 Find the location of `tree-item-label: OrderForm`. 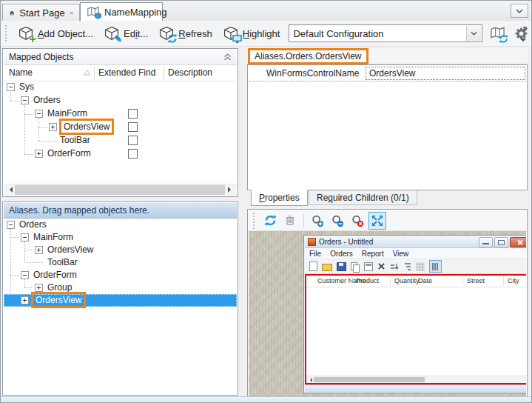

tree-item-label: OrderForm is located at coordinates (70, 153).